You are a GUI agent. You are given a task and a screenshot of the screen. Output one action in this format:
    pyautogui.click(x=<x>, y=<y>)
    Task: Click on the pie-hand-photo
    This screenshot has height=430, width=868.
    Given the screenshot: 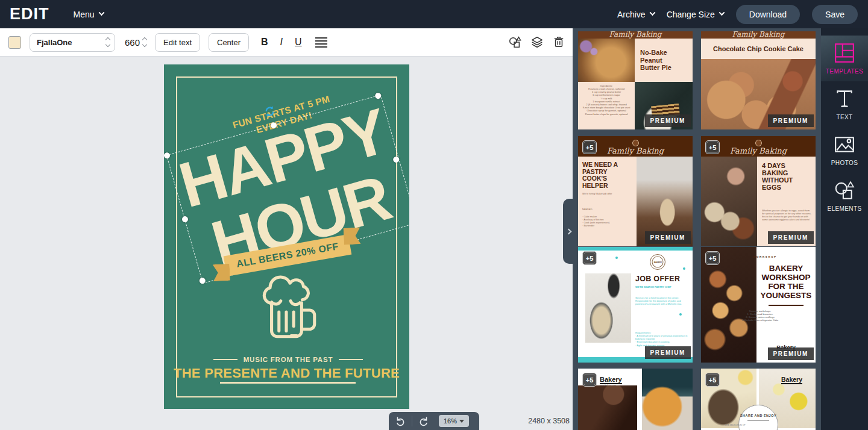 What is the action you would take?
    pyautogui.click(x=608, y=308)
    